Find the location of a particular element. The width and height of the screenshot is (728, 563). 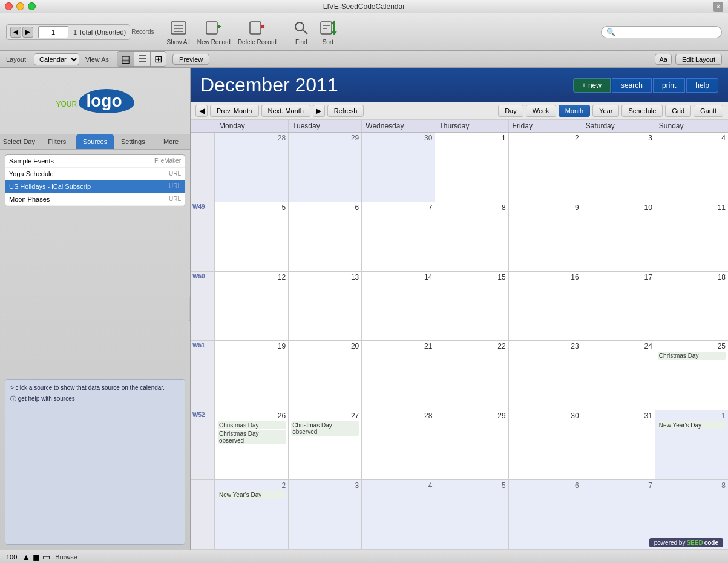

view-list-button: ☰ is located at coordinates (143, 59).